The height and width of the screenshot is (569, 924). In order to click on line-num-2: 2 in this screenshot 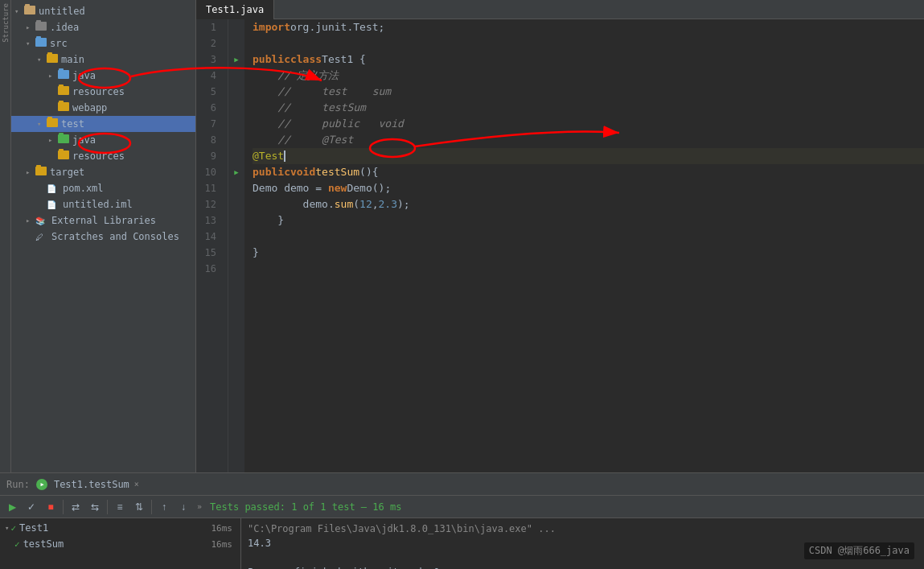, I will do `click(209, 43)`.